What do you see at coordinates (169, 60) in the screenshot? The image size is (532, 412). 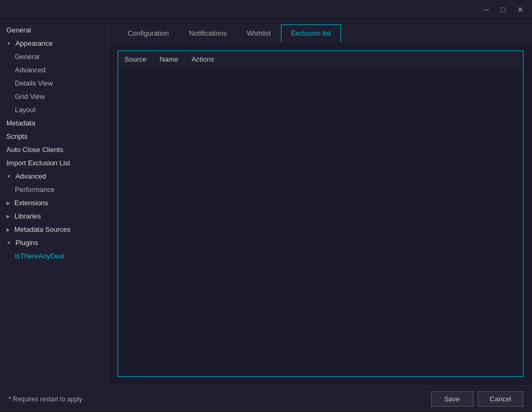 I see `col-header-name: Name` at bounding box center [169, 60].